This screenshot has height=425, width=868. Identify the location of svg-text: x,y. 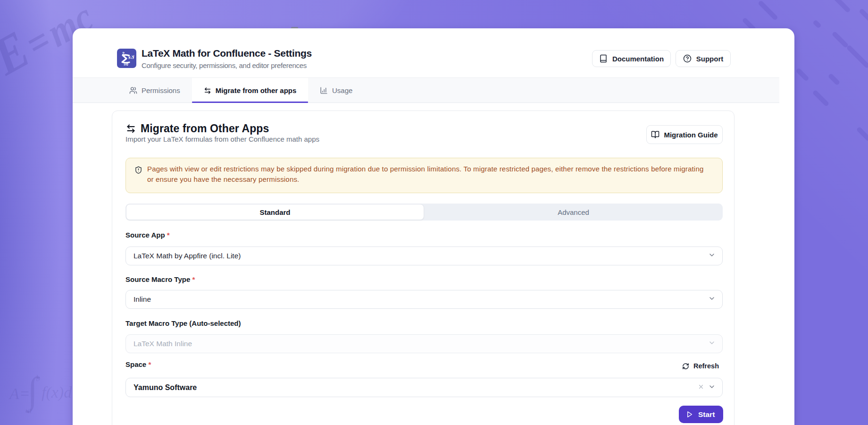
(131, 57).